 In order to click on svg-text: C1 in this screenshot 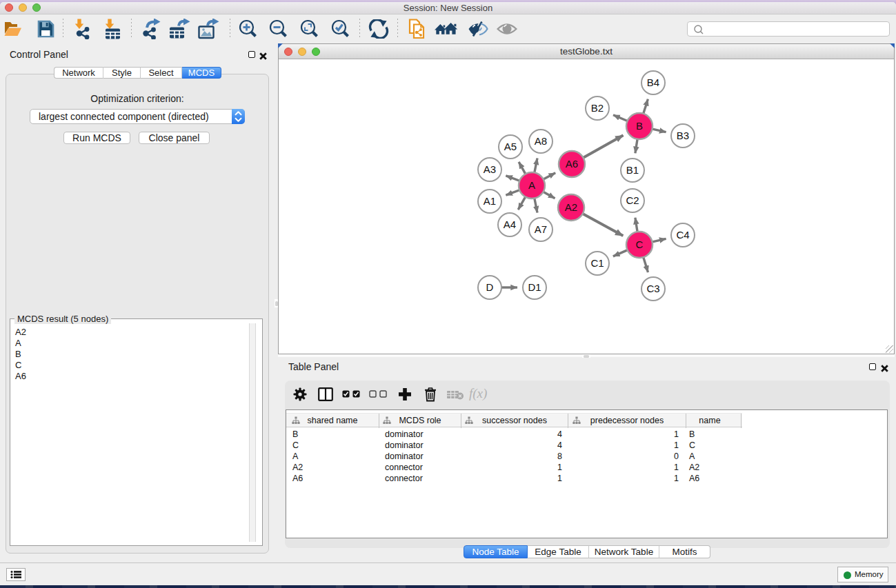, I will do `click(597, 263)`.